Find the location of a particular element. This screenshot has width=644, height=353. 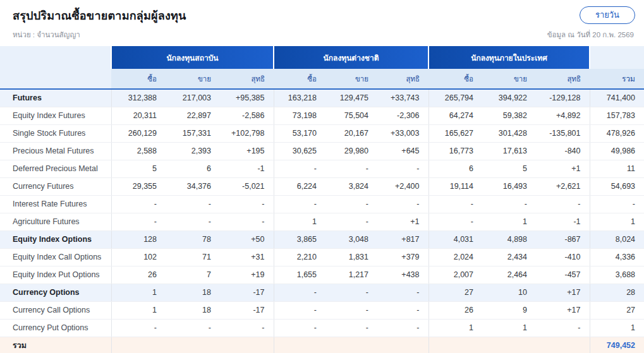

value-cell: 128 is located at coordinates (138, 239).